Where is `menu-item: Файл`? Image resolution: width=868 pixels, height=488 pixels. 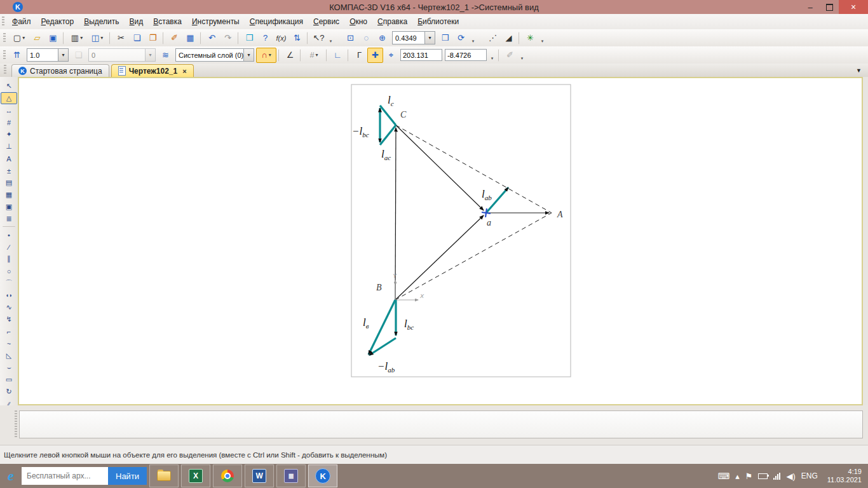
menu-item: Файл is located at coordinates (22, 22).